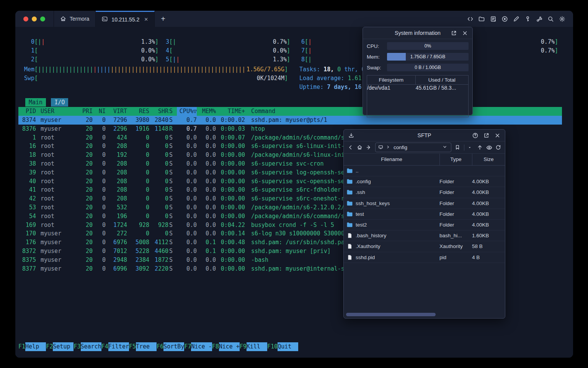 The image size is (588, 368). Describe the element at coordinates (528, 19) in the screenshot. I see `key-icon` at that location.